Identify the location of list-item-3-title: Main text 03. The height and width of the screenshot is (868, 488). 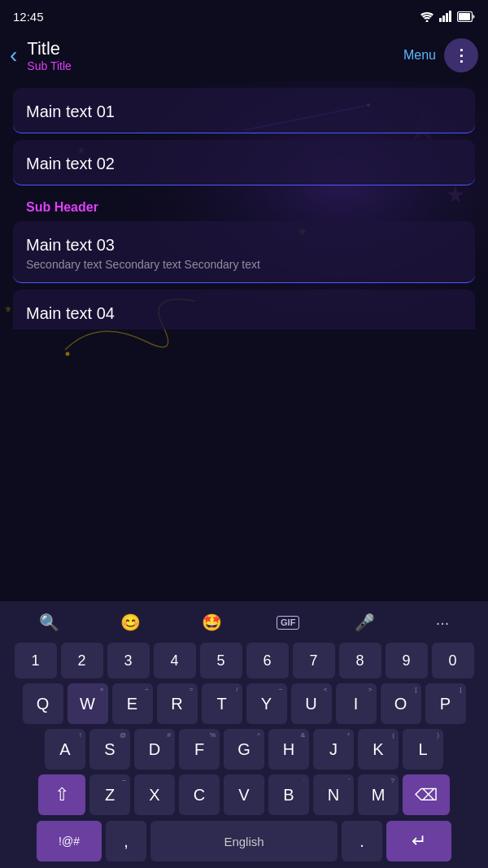
(244, 246).